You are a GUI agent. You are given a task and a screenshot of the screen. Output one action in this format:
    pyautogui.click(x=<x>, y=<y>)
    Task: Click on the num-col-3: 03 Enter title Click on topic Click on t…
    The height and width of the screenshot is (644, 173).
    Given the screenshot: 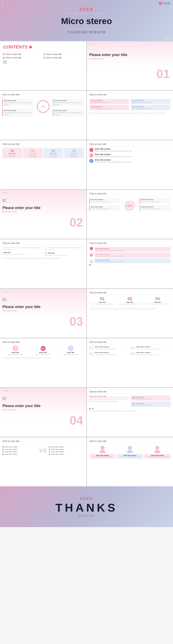 What is the action you would take?
    pyautogui.click(x=158, y=301)
    